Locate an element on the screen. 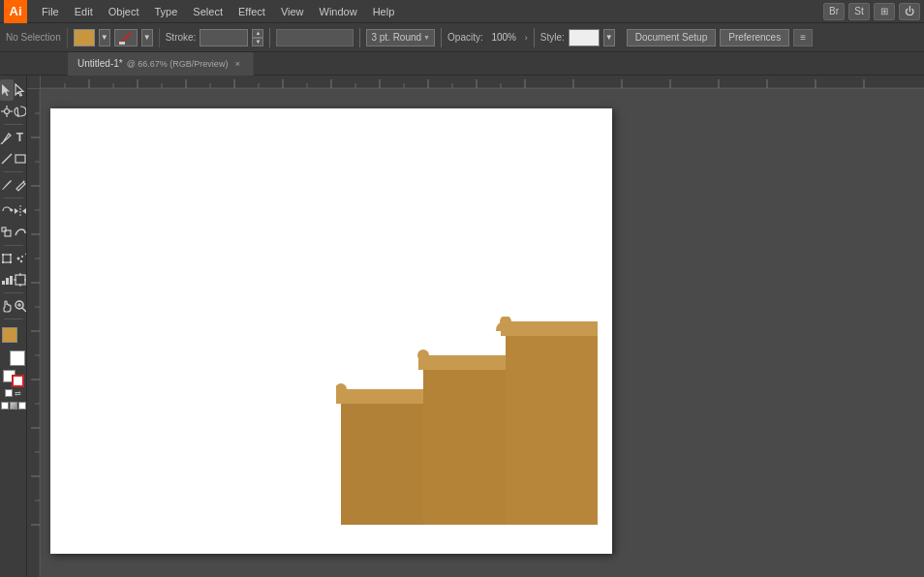  menu-file: File is located at coordinates (50, 12).